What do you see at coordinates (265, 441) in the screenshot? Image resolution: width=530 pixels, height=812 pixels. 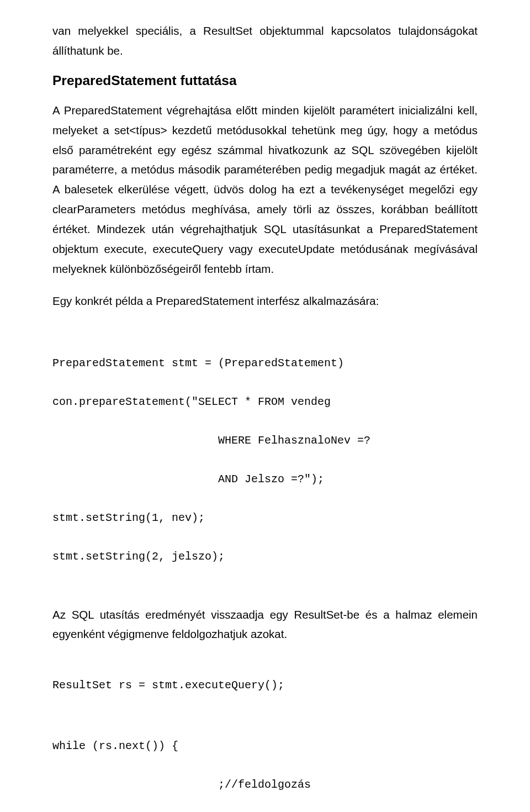 I see `code-line: WHERE FelhasznaloNev =?` at bounding box center [265, 441].